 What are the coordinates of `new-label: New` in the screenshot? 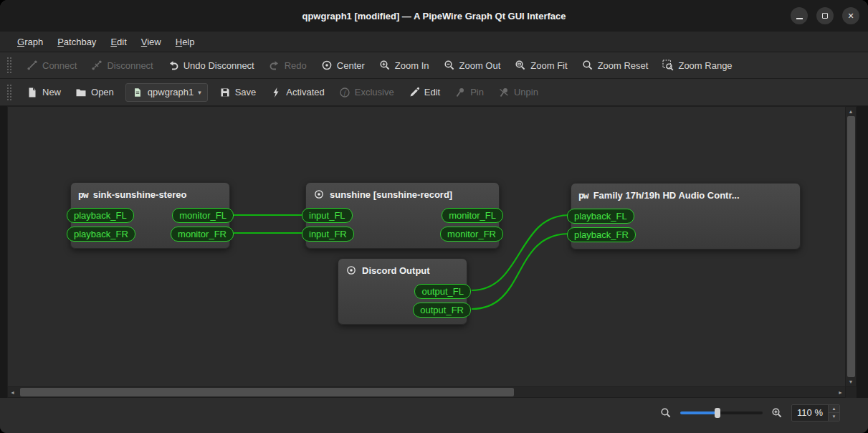 It's located at (52, 92).